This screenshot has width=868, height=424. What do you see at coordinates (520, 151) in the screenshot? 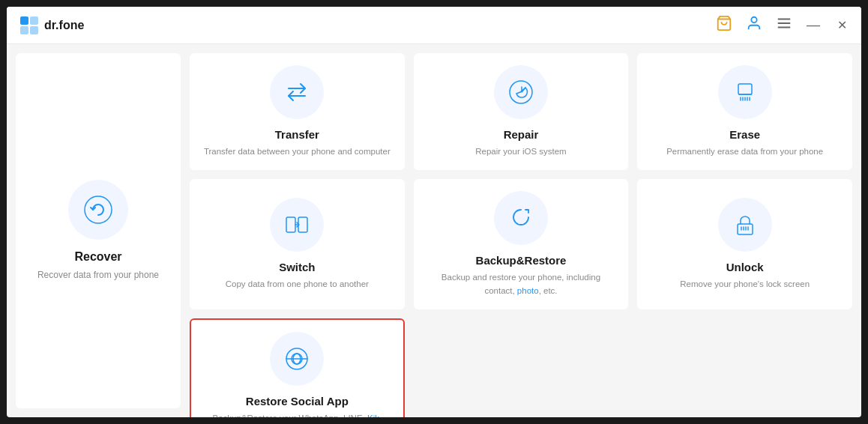
I see `repair-desc: Repair your iOS system` at bounding box center [520, 151].